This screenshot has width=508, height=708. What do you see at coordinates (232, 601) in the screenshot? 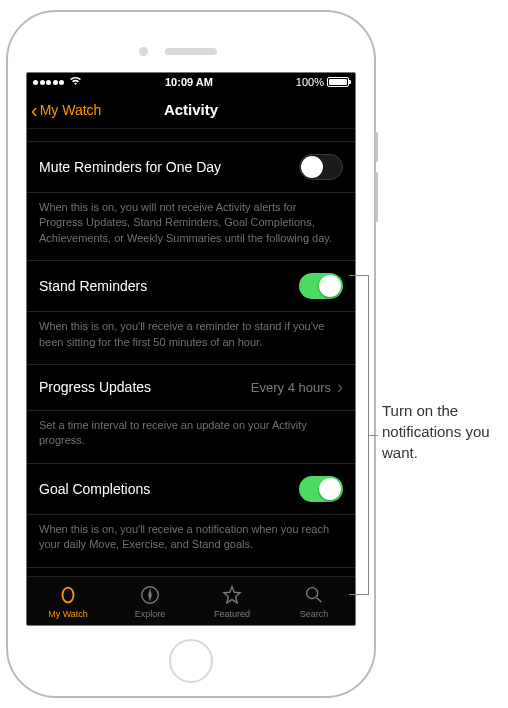
I see `tab-featured: Featured` at bounding box center [232, 601].